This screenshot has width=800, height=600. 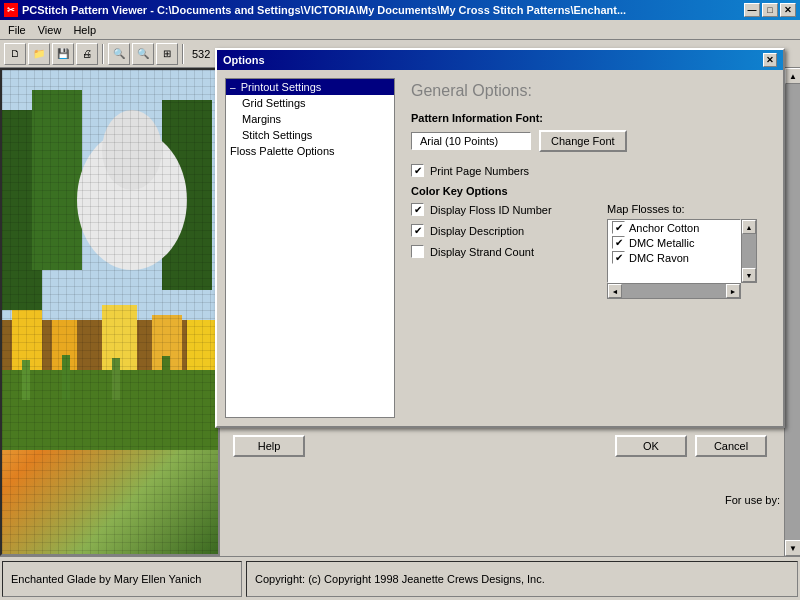 I want to click on print-page-numbers-label: Print Page Numbers, so click(x=480, y=171).